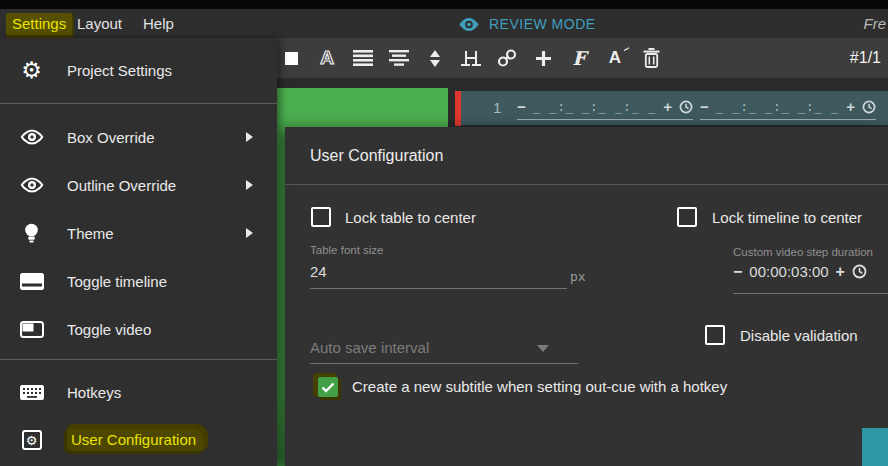 This screenshot has width=888, height=466. I want to click on step-minus-button: −, so click(738, 272).